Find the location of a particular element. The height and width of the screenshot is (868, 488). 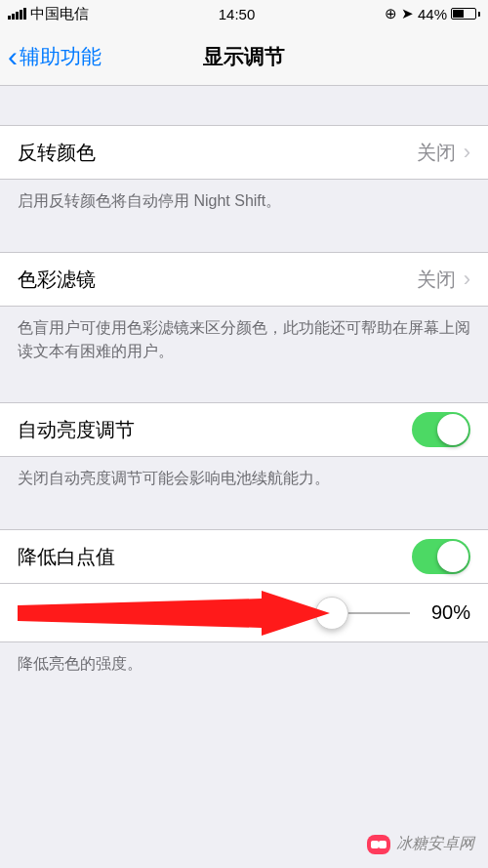

back-label: 辅助功能 is located at coordinates (61, 57).